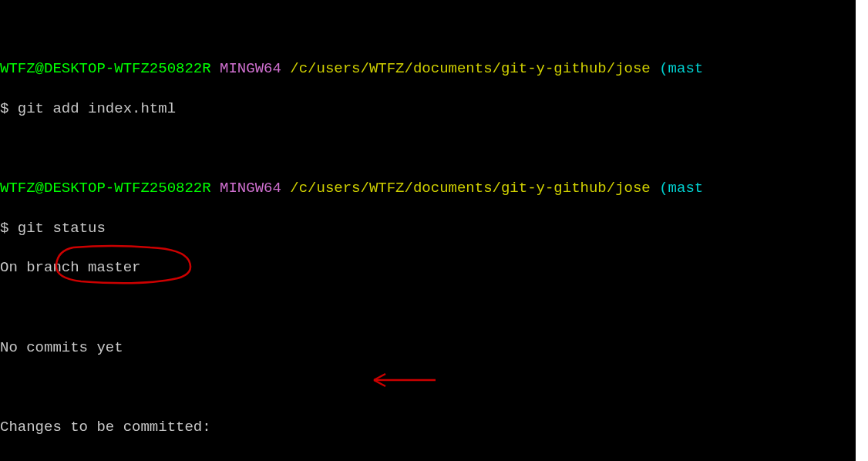  What do you see at coordinates (428, 109) in the screenshot?
I see `command-line-add: $ git add index.html` at bounding box center [428, 109].